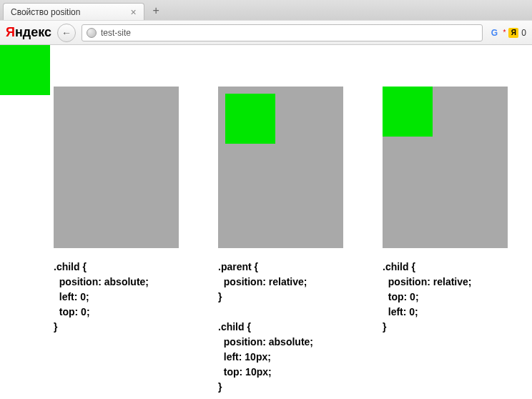  Describe the element at coordinates (25, 70) in the screenshot. I see `example1-child-box` at that location.